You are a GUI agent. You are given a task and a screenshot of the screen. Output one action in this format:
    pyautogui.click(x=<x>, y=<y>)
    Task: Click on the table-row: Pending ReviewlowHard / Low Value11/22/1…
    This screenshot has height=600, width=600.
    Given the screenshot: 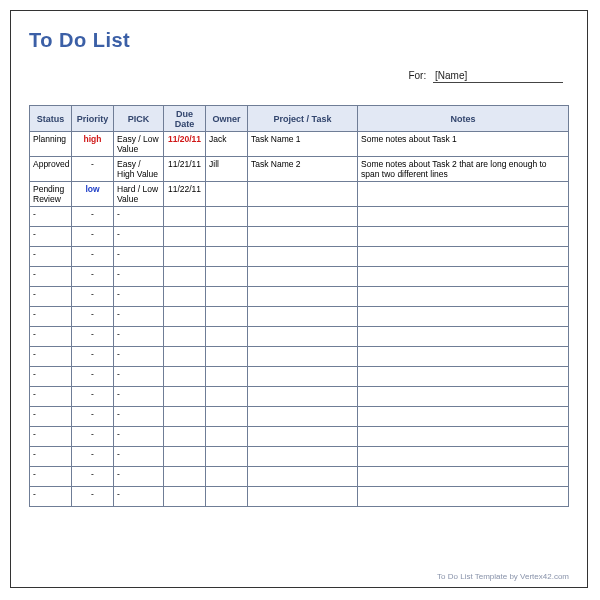 What is the action you would take?
    pyautogui.click(x=300, y=194)
    